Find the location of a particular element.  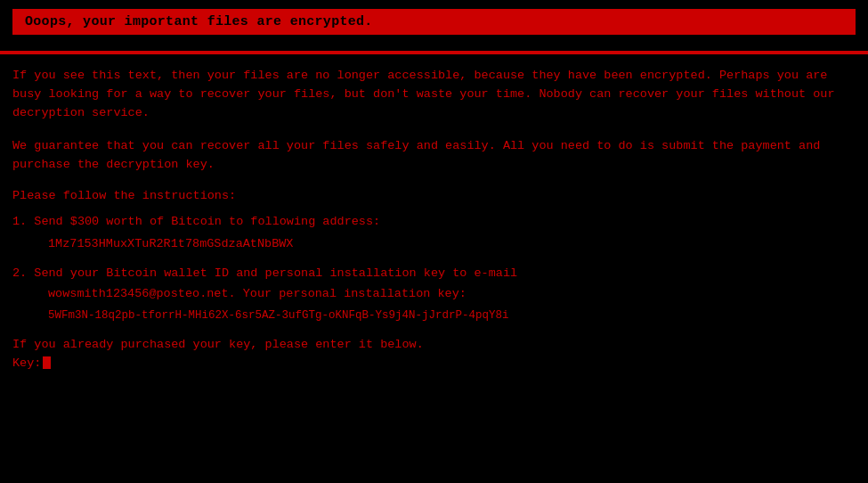

title-bar: Ooops, your important files are encrypte… is located at coordinates (434, 21).